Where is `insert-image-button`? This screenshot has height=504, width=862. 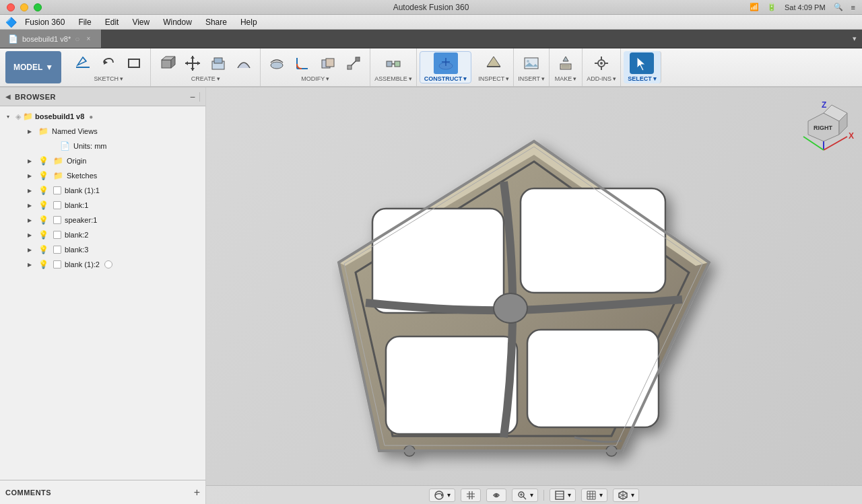
insert-image-button is located at coordinates (531, 63).